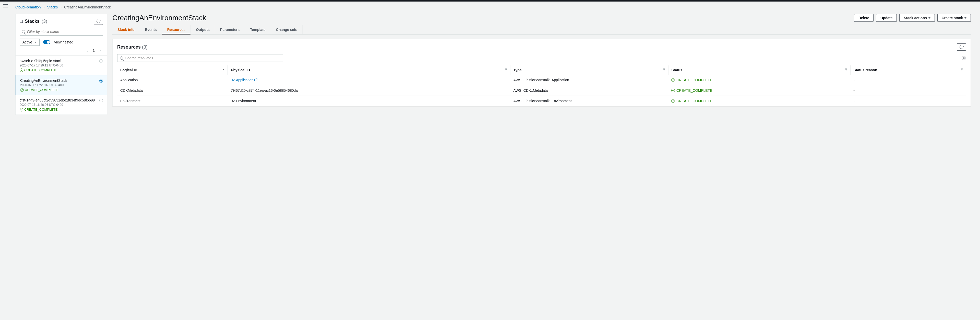 Image resolution: width=980 pixels, height=320 pixels. What do you see at coordinates (5, 6) in the screenshot?
I see `menu-toggle` at bounding box center [5, 6].